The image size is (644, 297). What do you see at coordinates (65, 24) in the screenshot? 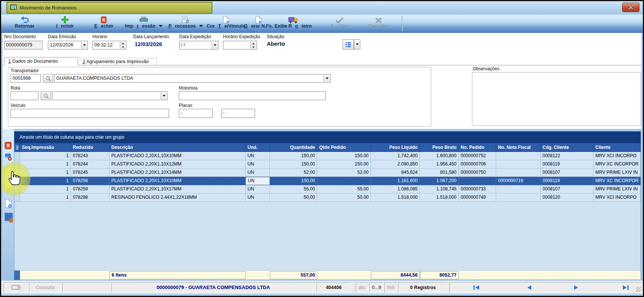
I see `incluir-button: Incluir` at bounding box center [65, 24].